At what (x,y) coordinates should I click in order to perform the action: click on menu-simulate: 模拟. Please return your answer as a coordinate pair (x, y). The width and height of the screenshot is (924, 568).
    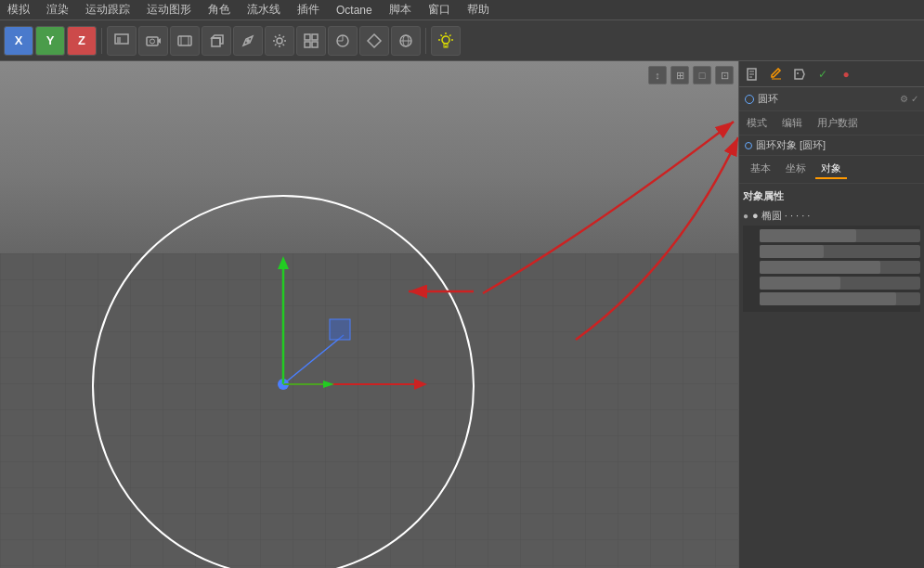
    Looking at the image, I should click on (19, 9).